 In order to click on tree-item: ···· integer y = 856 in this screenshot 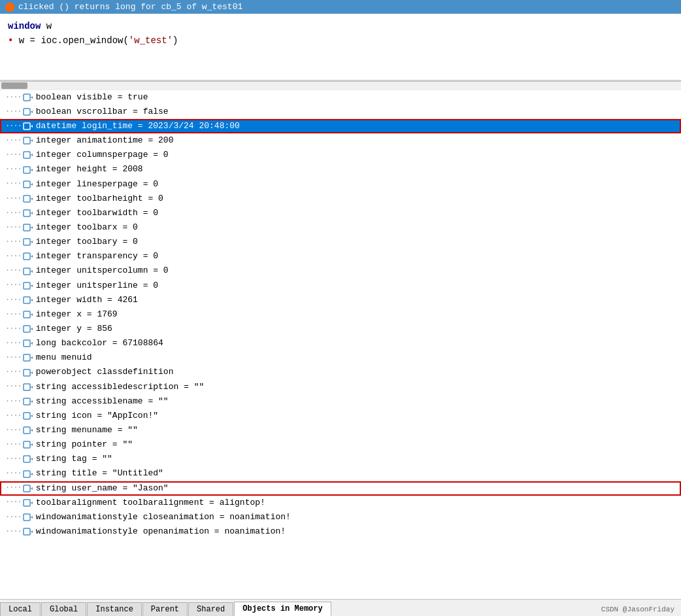, I will do `click(340, 329)`.